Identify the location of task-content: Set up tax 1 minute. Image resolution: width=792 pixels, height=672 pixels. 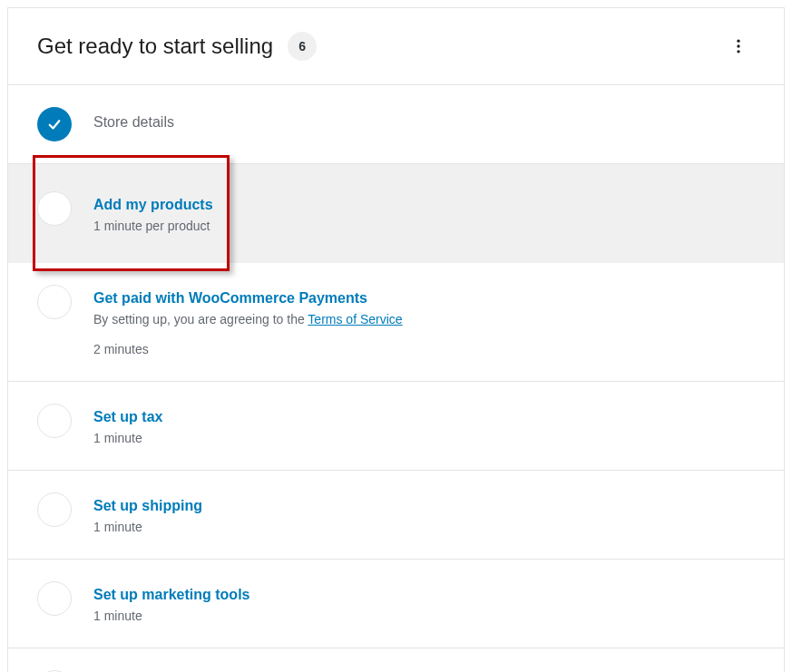
(128, 426).